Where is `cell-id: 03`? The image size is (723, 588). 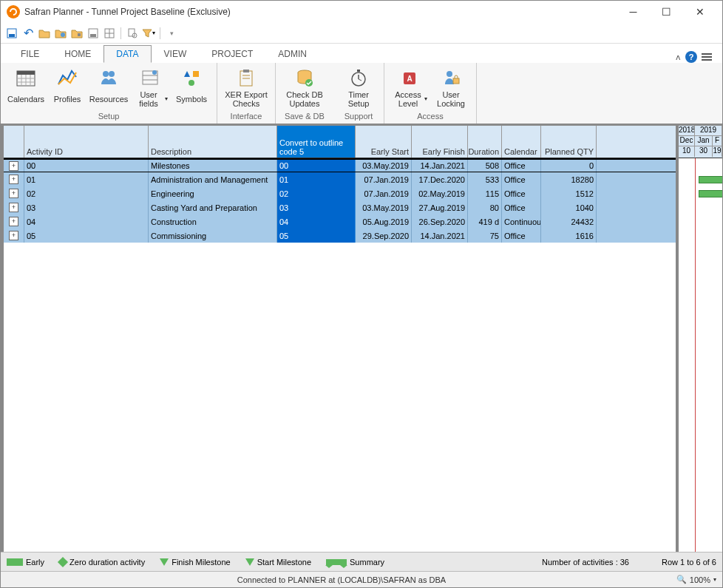 cell-id: 03 is located at coordinates (86, 207).